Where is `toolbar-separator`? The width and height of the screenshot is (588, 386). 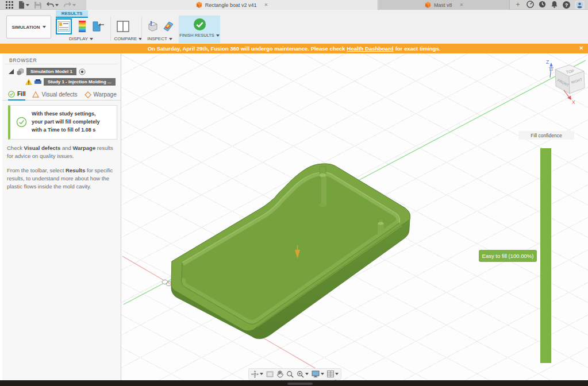
toolbar-separator is located at coordinates (141, 29).